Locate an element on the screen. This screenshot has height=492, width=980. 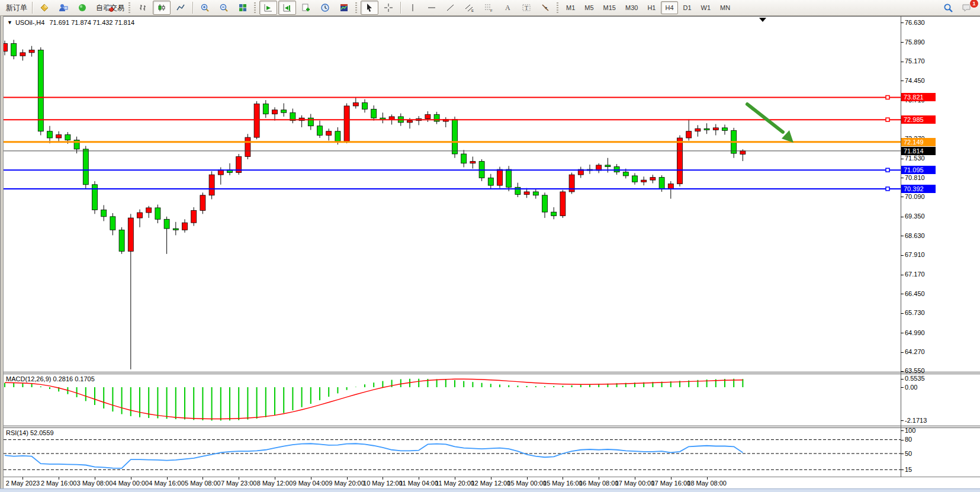
zoom-out-button is located at coordinates (224, 8).